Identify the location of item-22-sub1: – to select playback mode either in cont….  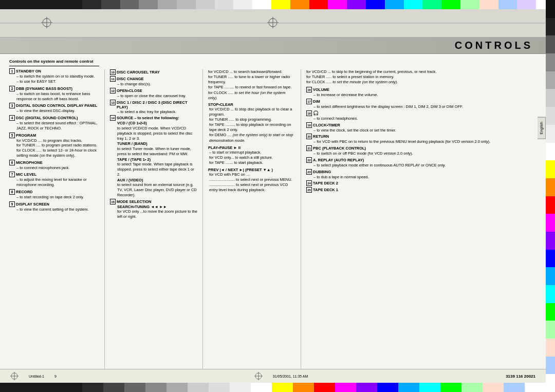
(425, 165).